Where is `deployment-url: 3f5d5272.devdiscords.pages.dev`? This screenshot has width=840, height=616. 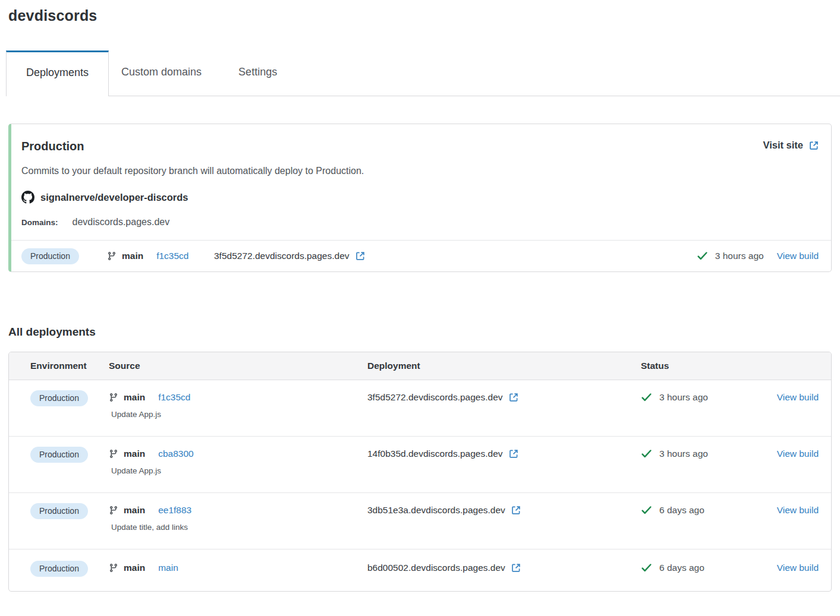
deployment-url: 3f5d5272.devdiscords.pages.dev is located at coordinates (282, 256).